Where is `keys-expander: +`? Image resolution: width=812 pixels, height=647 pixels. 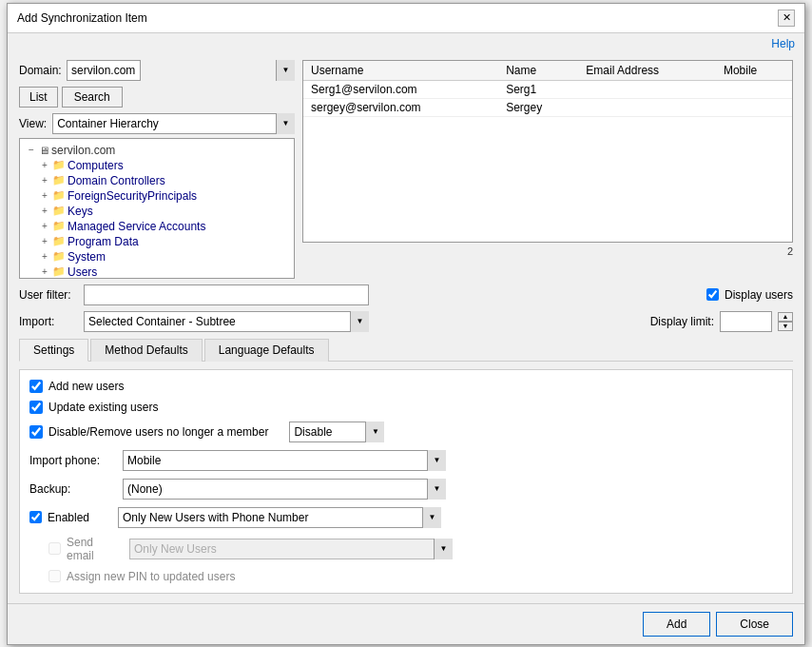
keys-expander: + is located at coordinates (45, 211).